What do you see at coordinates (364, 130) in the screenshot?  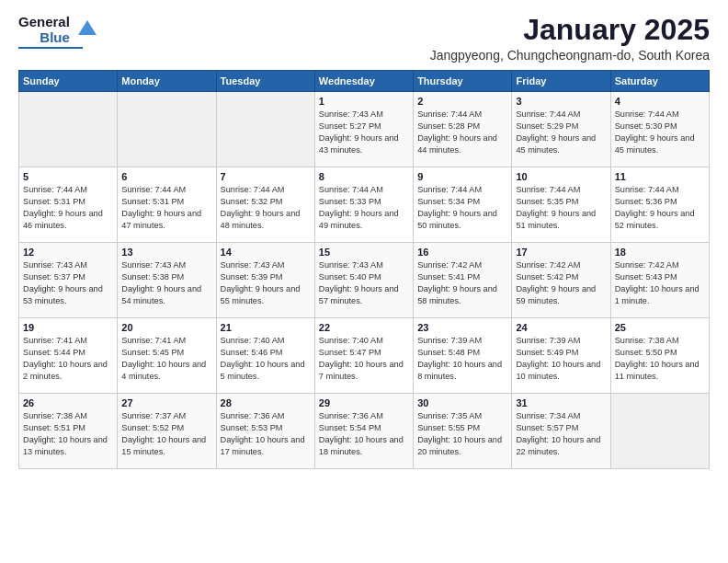 I see `table-row: 1Sunrise: 7:43 AM Sunset: 5:27 PM Daylig…` at bounding box center [364, 130].